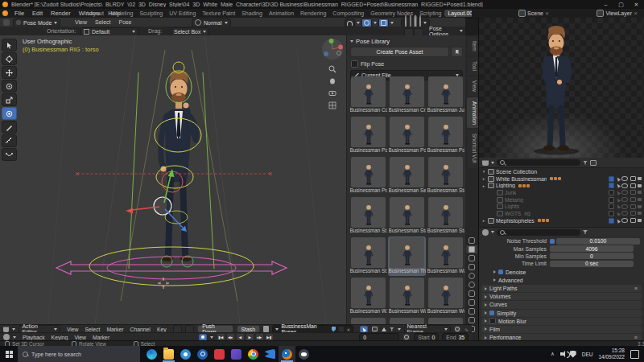 This screenshot has height=362, width=644. I want to click on outliner-search-input, so click(539, 162).